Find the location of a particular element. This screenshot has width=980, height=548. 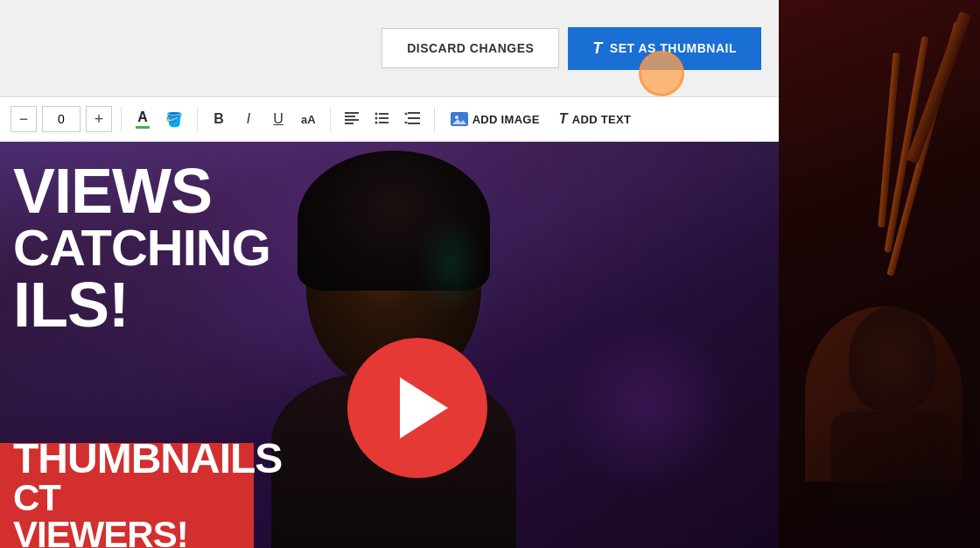

underline-button: U is located at coordinates (278, 119).